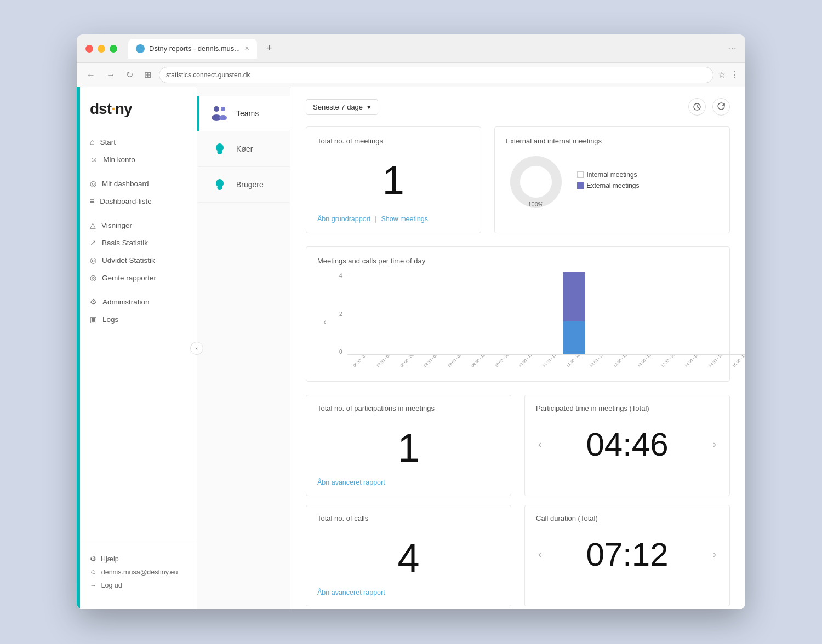  What do you see at coordinates (627, 446) in the screenshot?
I see `participated-time-card: Participated time in meetings (Total) ‹ …` at bounding box center [627, 446].